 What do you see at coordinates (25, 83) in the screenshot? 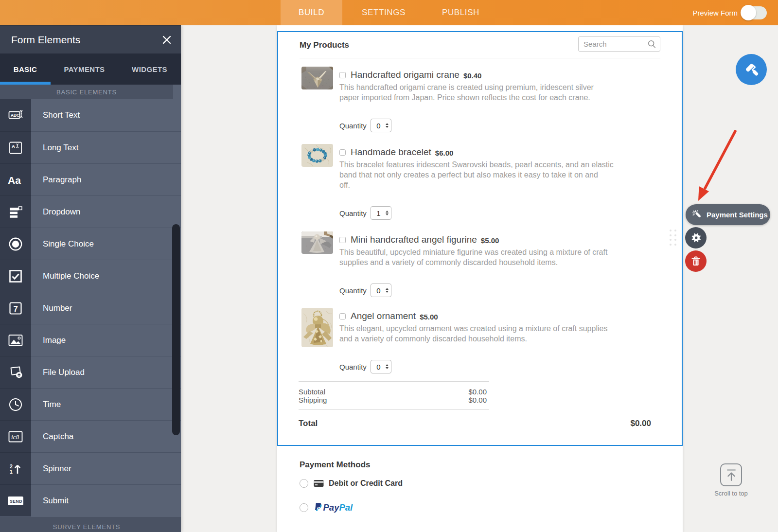
I see `active-tab-underline` at bounding box center [25, 83].